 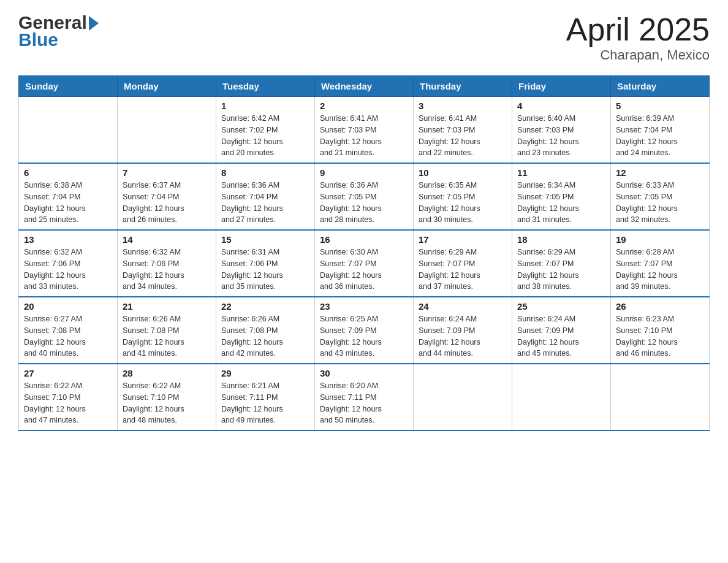 I want to click on calendar-week-4: 27Sunrise: 6:22 AM Sunset: 7:10 PM Dayli…, so click(x=364, y=397).